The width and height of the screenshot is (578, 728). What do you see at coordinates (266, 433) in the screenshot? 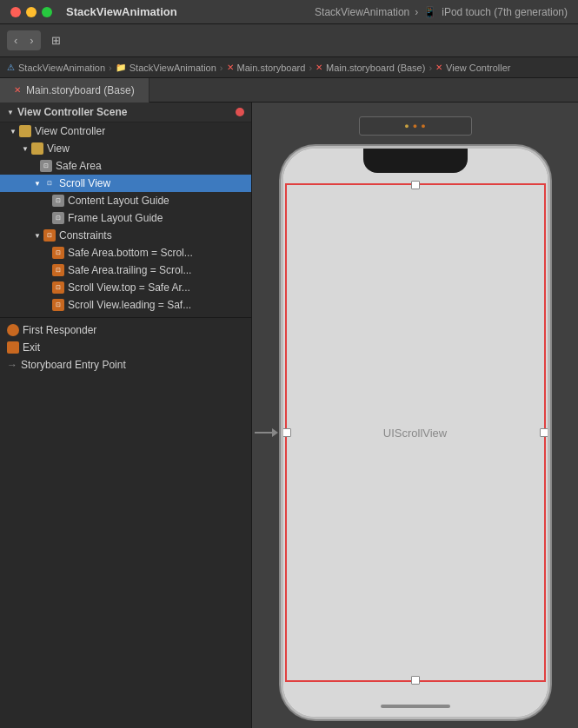
I see `storyboard-entry-arrow` at bounding box center [266, 433].